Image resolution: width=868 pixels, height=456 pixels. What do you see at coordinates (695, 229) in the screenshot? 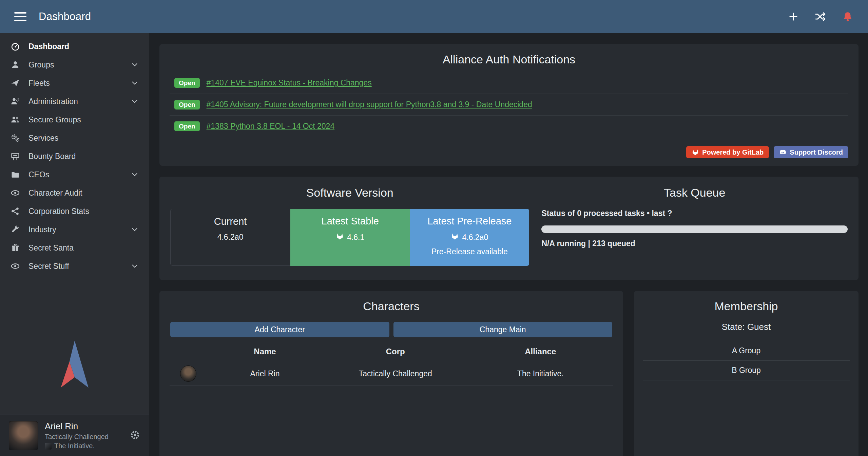
I see `task-progress-bar` at bounding box center [695, 229].